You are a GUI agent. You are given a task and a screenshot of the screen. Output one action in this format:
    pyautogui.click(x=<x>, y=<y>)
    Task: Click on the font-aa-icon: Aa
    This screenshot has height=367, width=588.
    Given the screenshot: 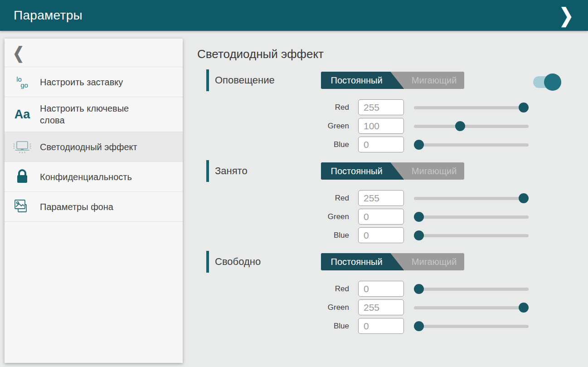 What is the action you would take?
    pyautogui.click(x=22, y=114)
    